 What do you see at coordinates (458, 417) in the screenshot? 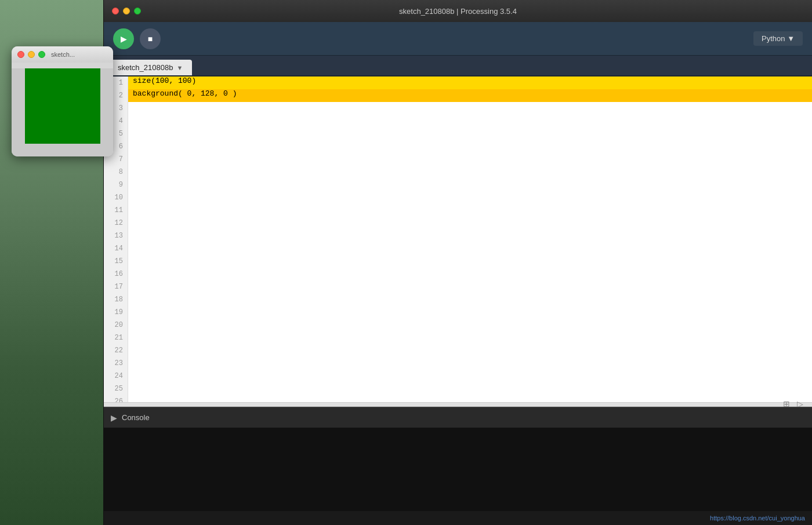
I see `console-toolbar: ▶ Console` at bounding box center [458, 417].